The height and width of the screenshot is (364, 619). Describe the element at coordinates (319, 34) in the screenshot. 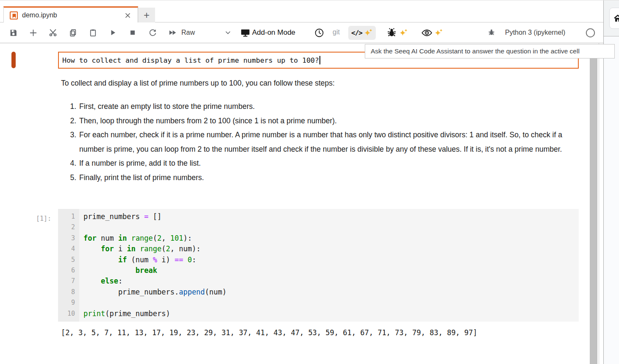

I see `history-clock-icon` at that location.